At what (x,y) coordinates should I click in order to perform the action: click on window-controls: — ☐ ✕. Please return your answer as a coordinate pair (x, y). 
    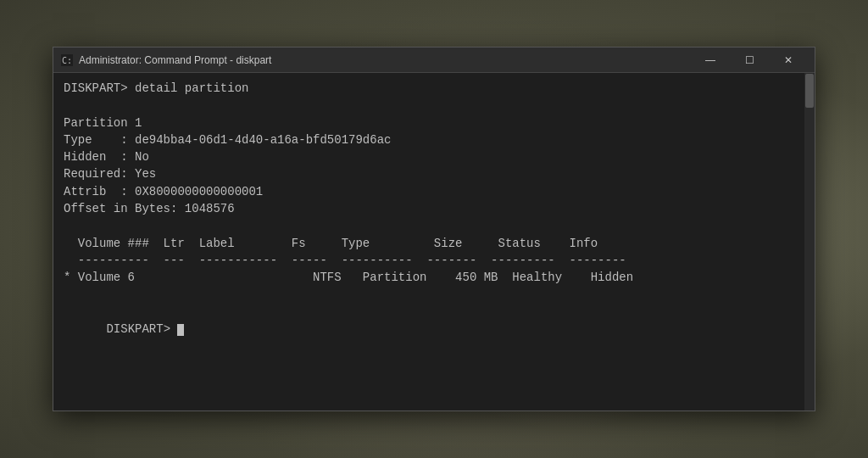
    Looking at the image, I should click on (749, 60).